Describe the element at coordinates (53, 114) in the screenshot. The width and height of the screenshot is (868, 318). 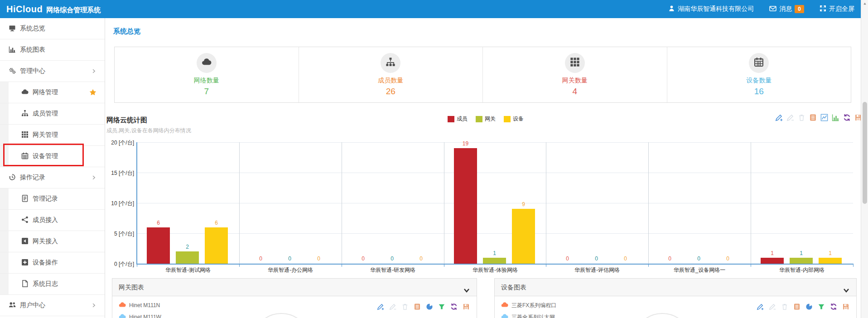
I see `sidebar-item-成员管理: 成员管理` at that location.